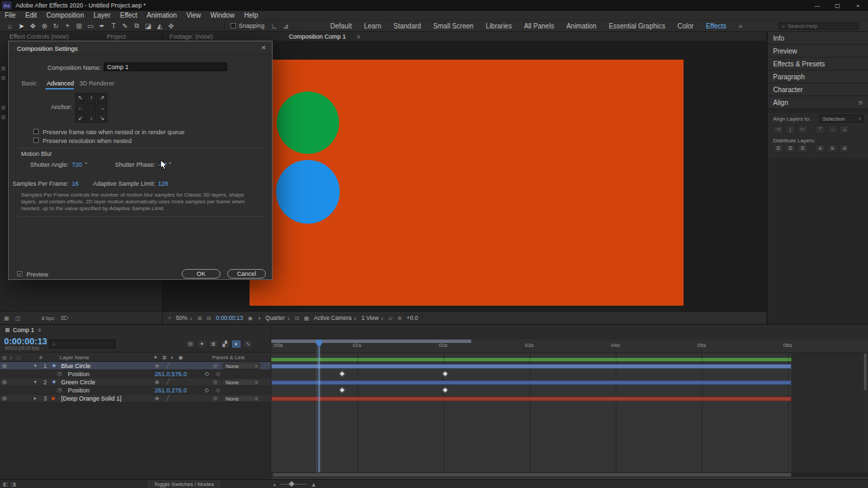 This screenshot has width=868, height=488. I want to click on position-property-row-blue: ◷ Position 261.0,576.0 ◇ ◎, so click(136, 374).